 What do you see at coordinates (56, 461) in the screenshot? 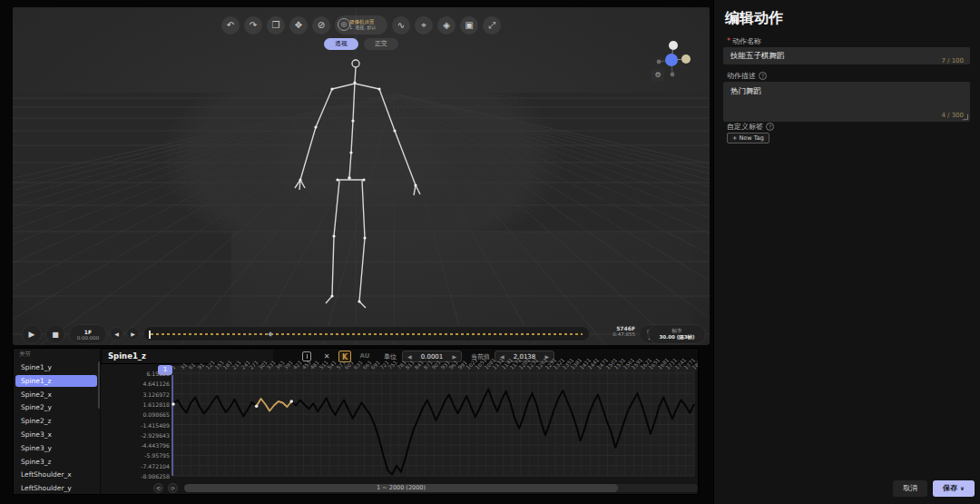
I see `channel-item-Spine3_z: Spine3_z` at bounding box center [56, 461].